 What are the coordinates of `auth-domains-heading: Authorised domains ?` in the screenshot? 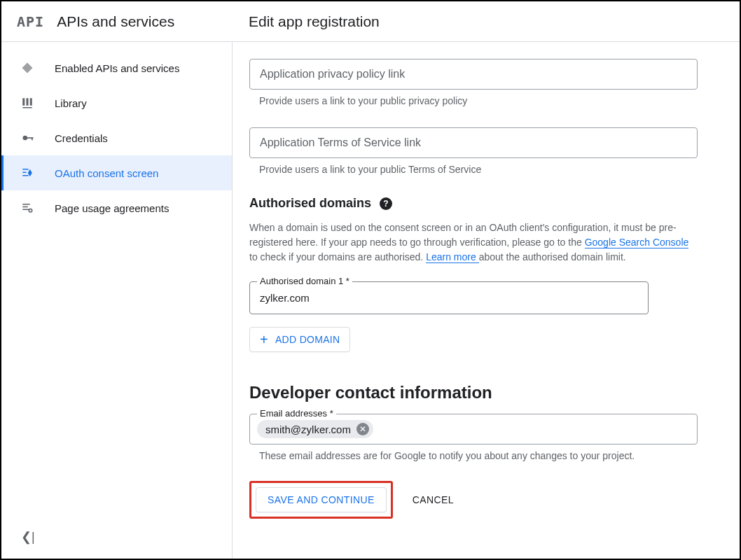 It's located at (480, 203).